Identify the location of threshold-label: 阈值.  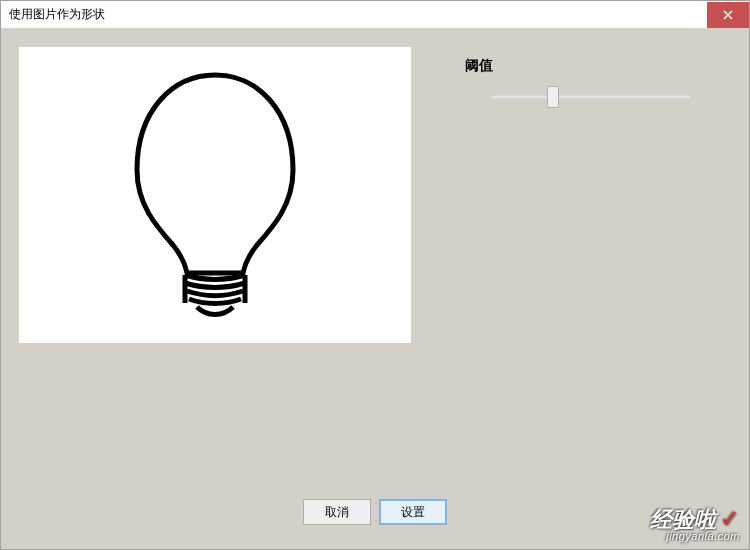
(598, 66).